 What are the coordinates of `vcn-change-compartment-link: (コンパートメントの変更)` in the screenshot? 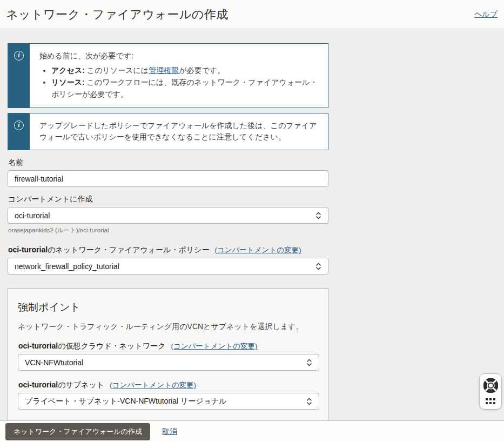 It's located at (214, 346).